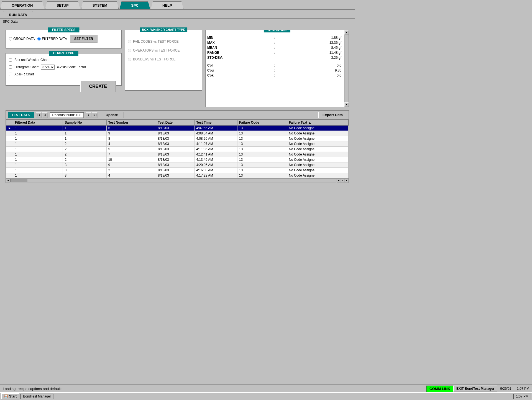 Image resolution: width=532 pixels, height=400 pixels. What do you see at coordinates (8, 181) in the screenshot?
I see `h-scroll-left-button: ◄` at bounding box center [8, 181].